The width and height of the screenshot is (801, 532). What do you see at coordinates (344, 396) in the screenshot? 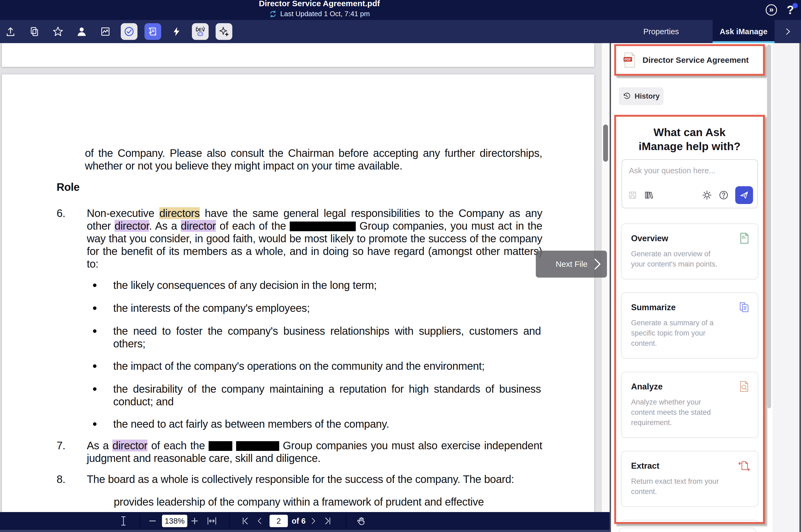
I see `bullet-item: the desirability of the company maintain…` at bounding box center [344, 396].